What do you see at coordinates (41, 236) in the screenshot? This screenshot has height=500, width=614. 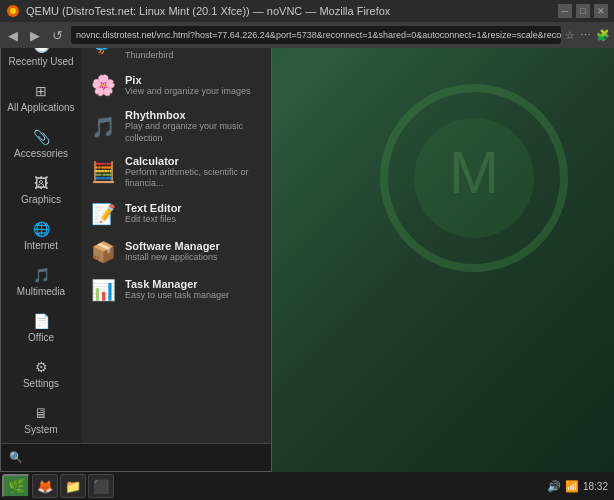 I see `sidebar-item-internet: 🌐 Internet` at bounding box center [41, 236].